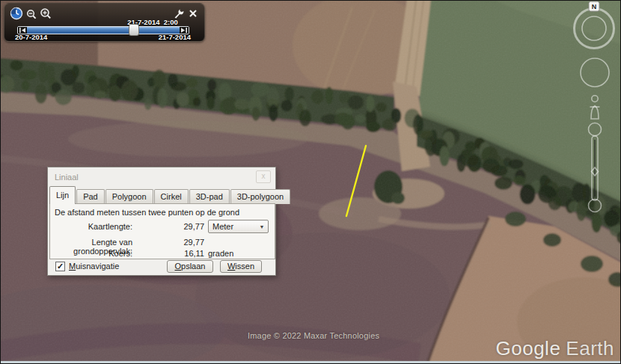 The width and height of the screenshot is (621, 364). What do you see at coordinates (67, 177) in the screenshot?
I see `dialog-title: Liniaal` at bounding box center [67, 177].